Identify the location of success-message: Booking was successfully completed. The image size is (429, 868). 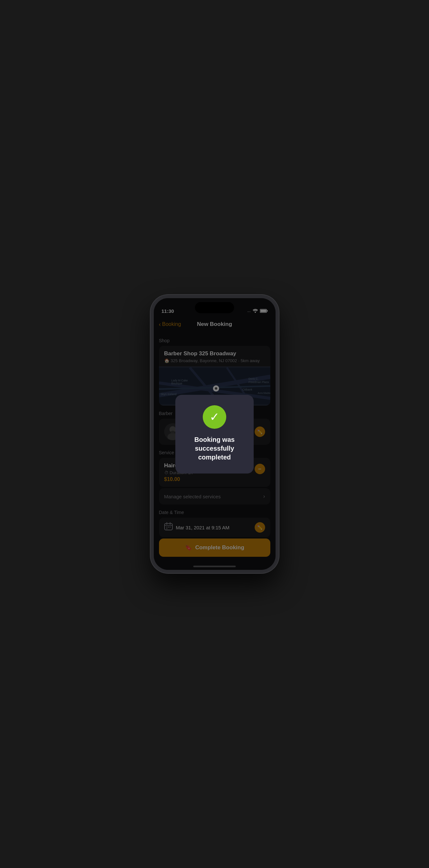
(214, 448).